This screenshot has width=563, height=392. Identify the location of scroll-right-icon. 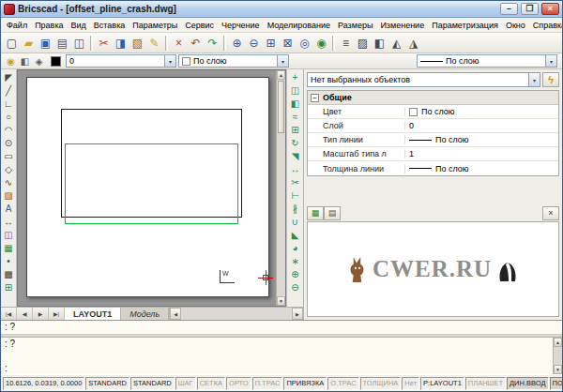
(297, 313).